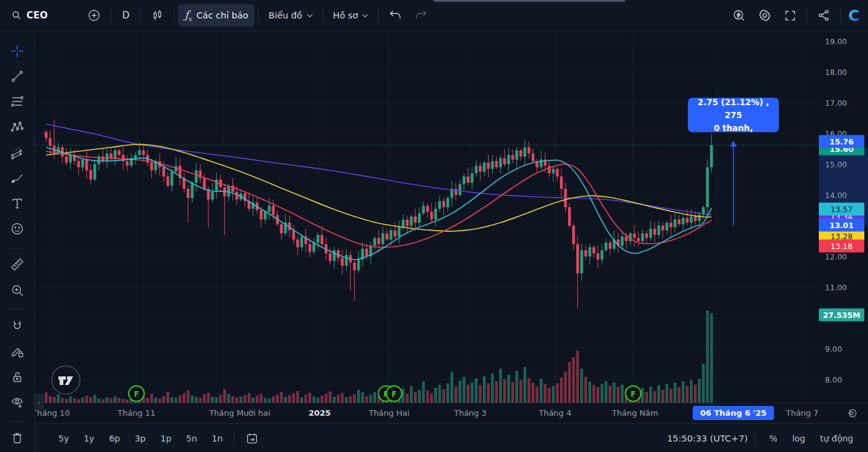 This screenshot has width=868, height=452. What do you see at coordinates (17, 154) in the screenshot?
I see `forecast-tool` at bounding box center [17, 154].